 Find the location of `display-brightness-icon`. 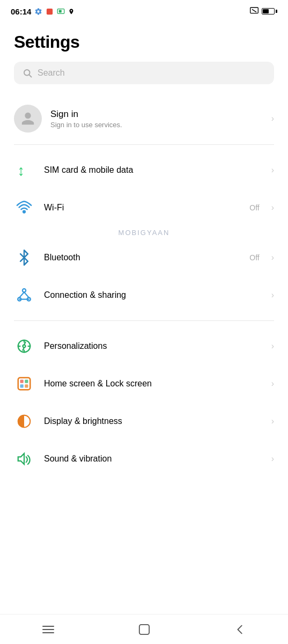

display-brightness-icon is located at coordinates (24, 421).